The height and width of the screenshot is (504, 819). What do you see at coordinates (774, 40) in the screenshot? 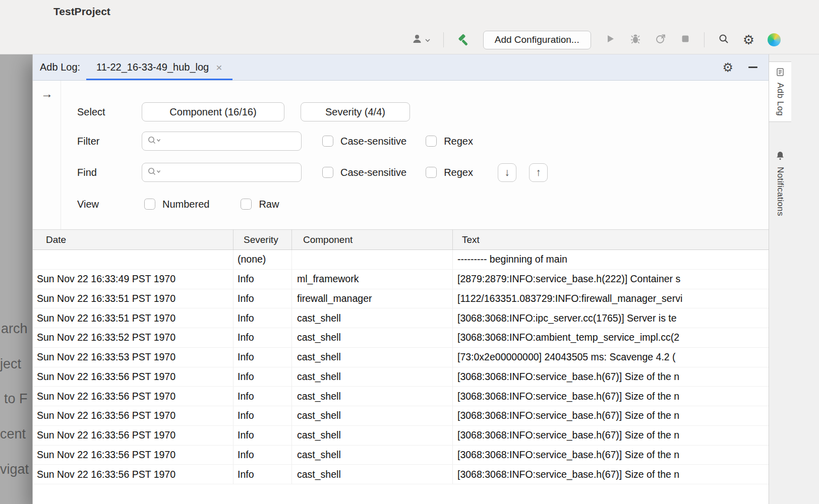
I see `assistant-sphere-icon` at bounding box center [774, 40].